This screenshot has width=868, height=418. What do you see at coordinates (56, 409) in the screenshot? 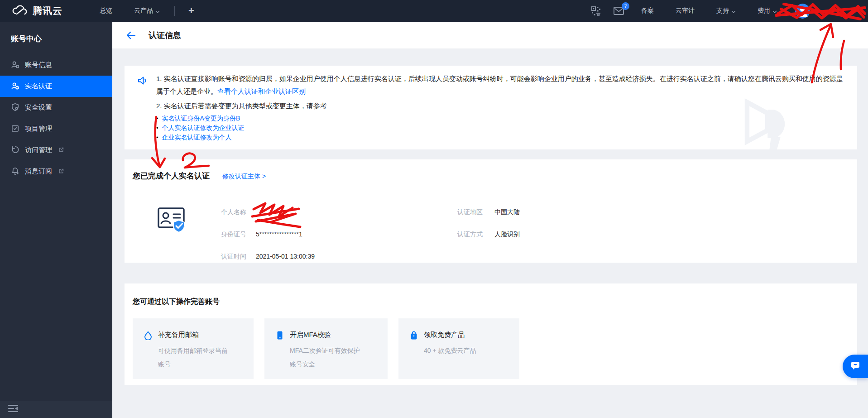
I see `sidebar-collapse-button` at bounding box center [56, 409].